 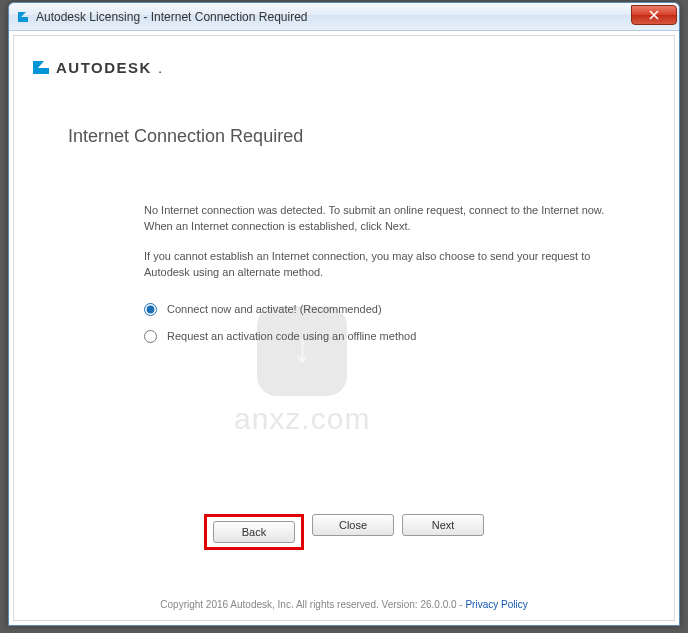 I want to click on titlebar: Autodesk Licensing - Internet Connection…, so click(x=344, y=17).